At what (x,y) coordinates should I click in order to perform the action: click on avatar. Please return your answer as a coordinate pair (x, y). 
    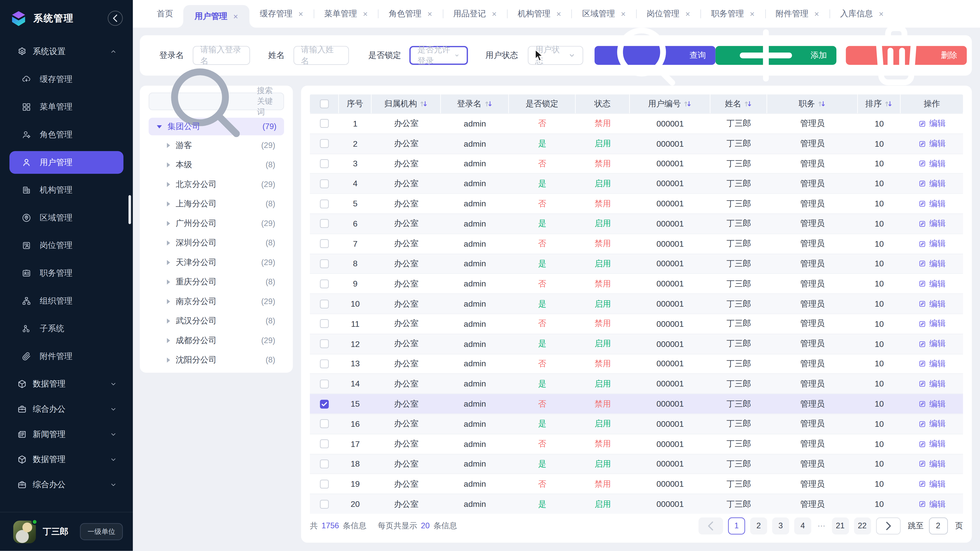
    Looking at the image, I should click on (25, 532).